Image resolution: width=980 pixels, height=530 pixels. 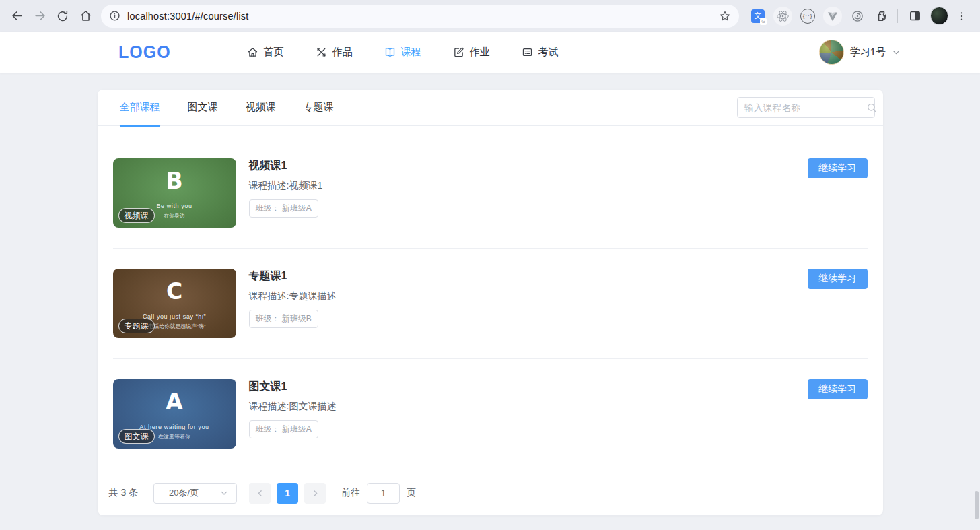 What do you see at coordinates (174, 291) in the screenshot?
I see `thumbnail-letter: C` at bounding box center [174, 291].